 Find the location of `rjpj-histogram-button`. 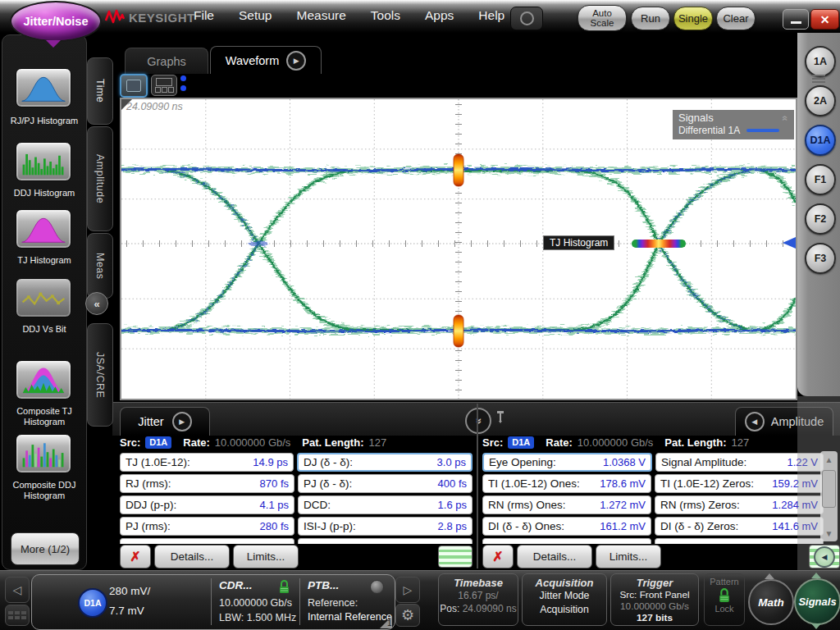

rjpj-histogram-button is located at coordinates (43, 88).